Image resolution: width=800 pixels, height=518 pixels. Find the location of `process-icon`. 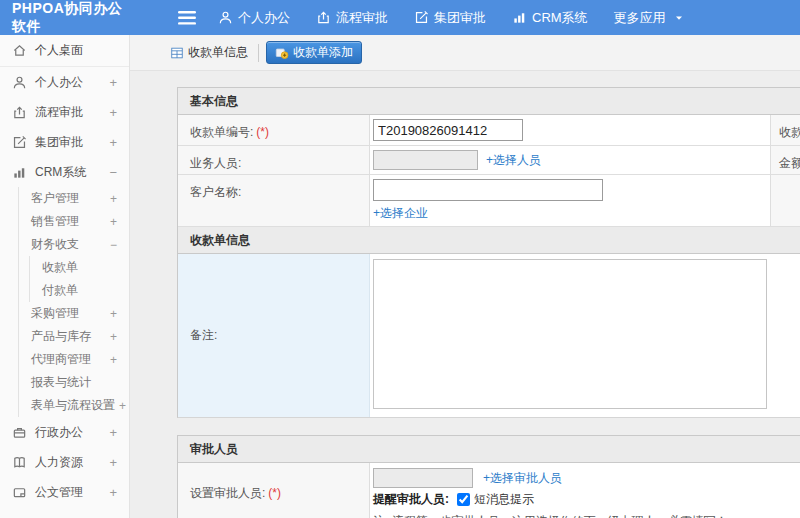

process-icon is located at coordinates (324, 18).